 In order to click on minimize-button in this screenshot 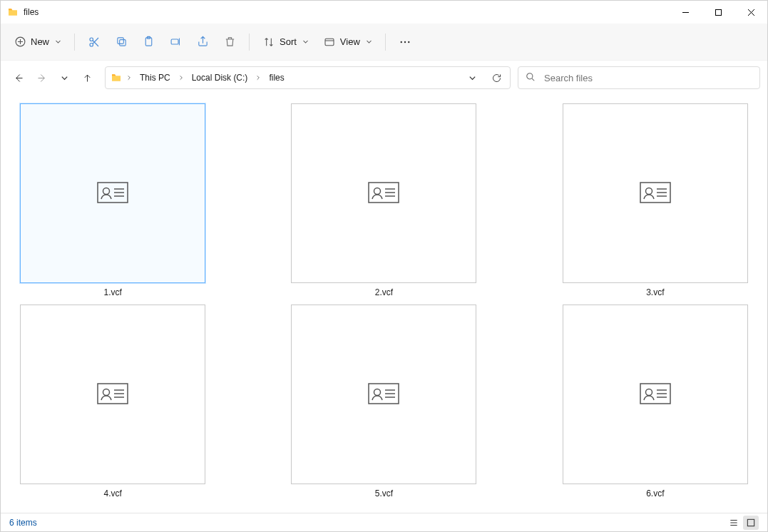, I will do `click(685, 12)`.